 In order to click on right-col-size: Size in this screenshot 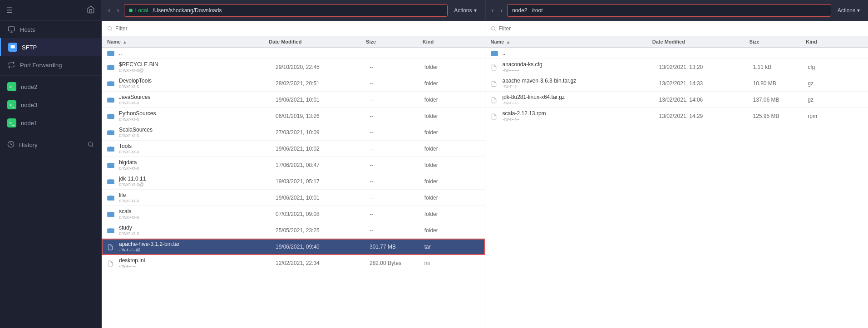, I will do `click(778, 42)`.